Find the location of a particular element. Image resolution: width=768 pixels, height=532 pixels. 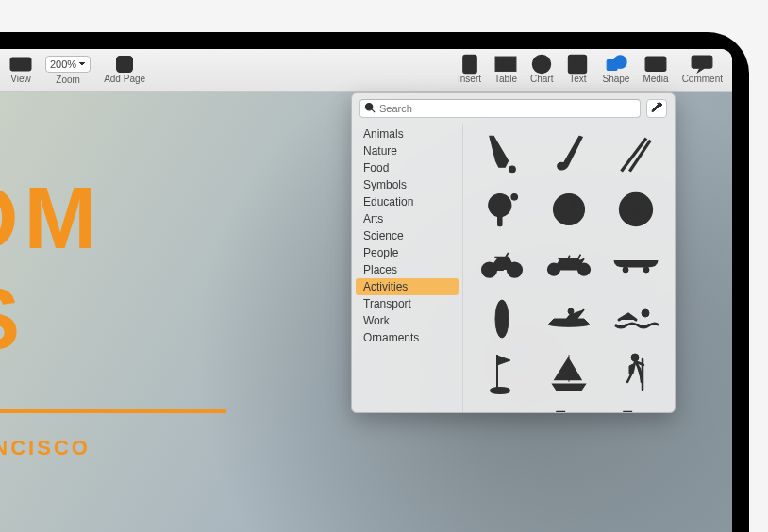

shapes-search-input is located at coordinates (500, 108).